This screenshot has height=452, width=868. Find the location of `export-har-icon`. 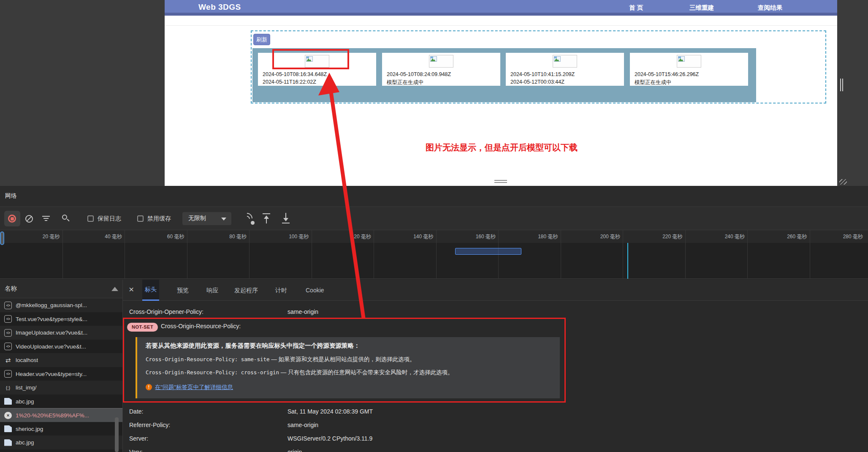

export-har-icon is located at coordinates (286, 223).